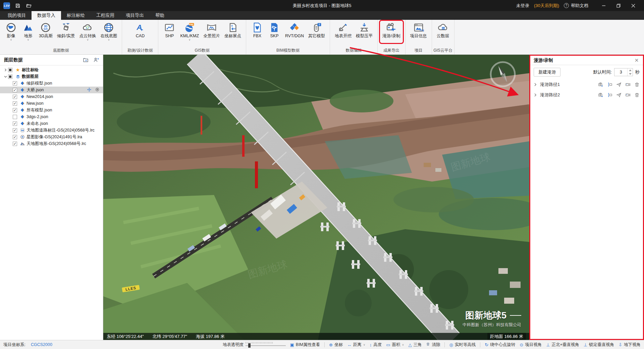 The image size is (644, 349). I want to click on layer-row-annotation: ★ 标注标绘, so click(52, 70).